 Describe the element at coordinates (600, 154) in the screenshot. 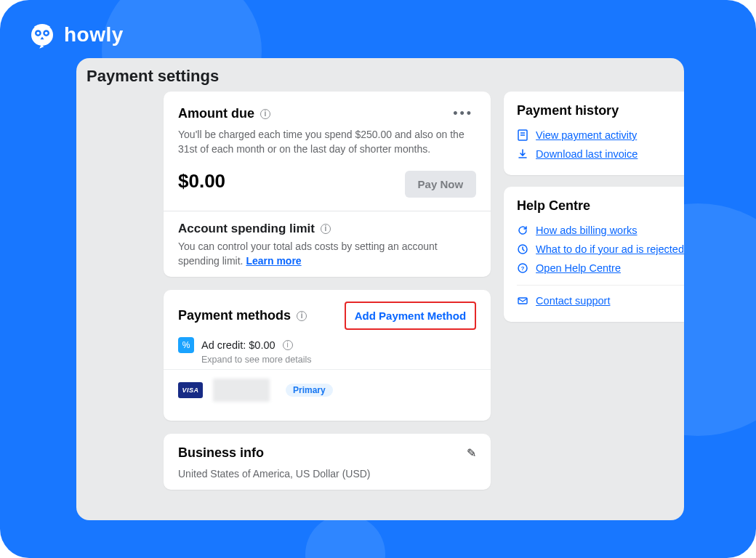

I see `download-invoice-link: Download last invoice` at that location.